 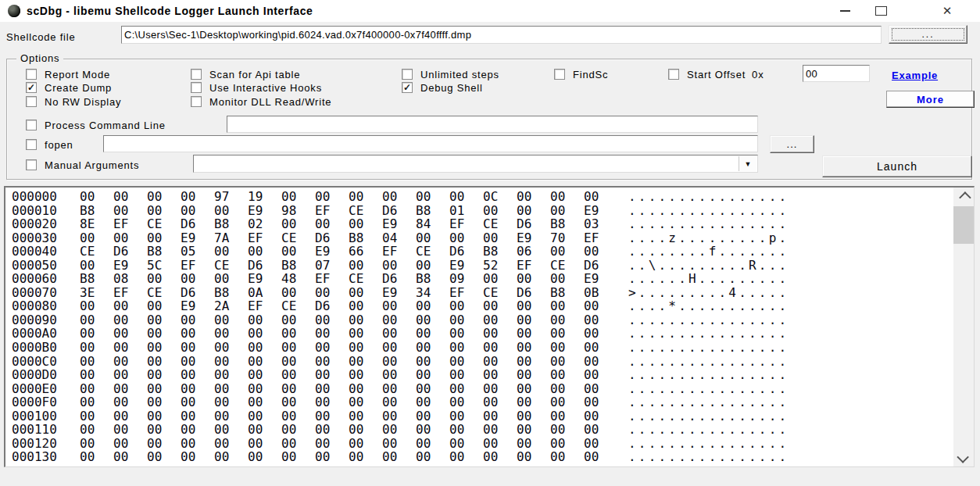 What do you see at coordinates (846, 11) in the screenshot?
I see `minimize-icon` at bounding box center [846, 11].